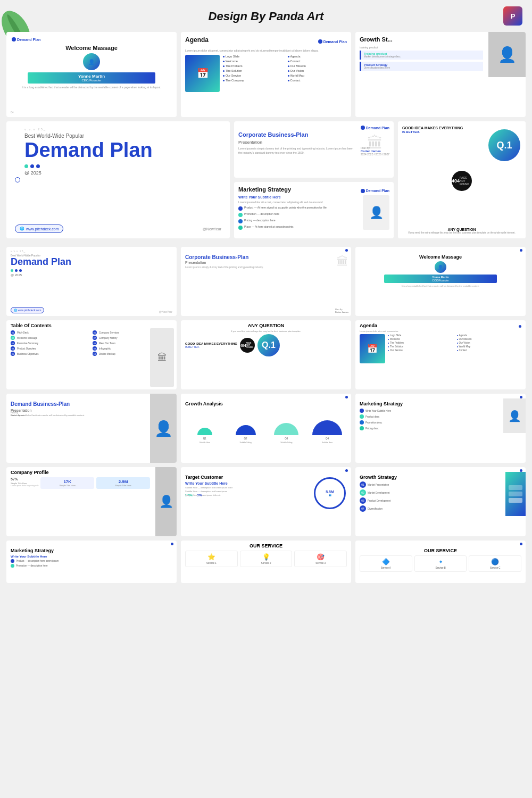  What do you see at coordinates (39, 229) in the screenshot?
I see `demand-url: 🌐 www.pitchdeck.com` at bounding box center [39, 229].